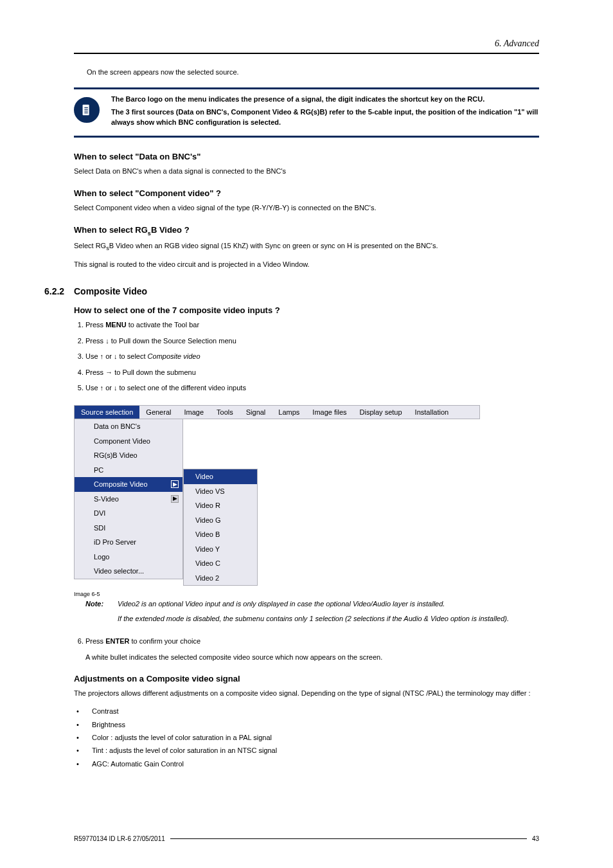 The width and height of the screenshot is (613, 868). I want to click on steps-list-cont: Press ENTER to confirm your choice A whi…, so click(312, 649).